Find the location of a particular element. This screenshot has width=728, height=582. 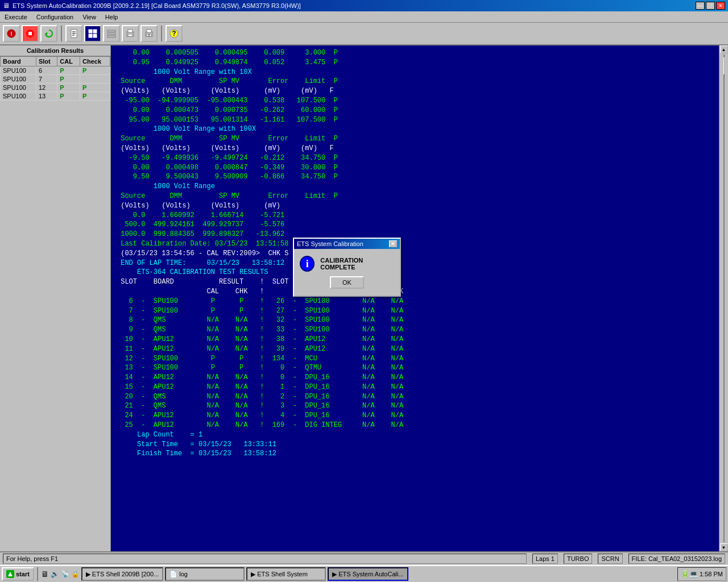

taskbar-item-2-icon: 📄 is located at coordinates (173, 574).